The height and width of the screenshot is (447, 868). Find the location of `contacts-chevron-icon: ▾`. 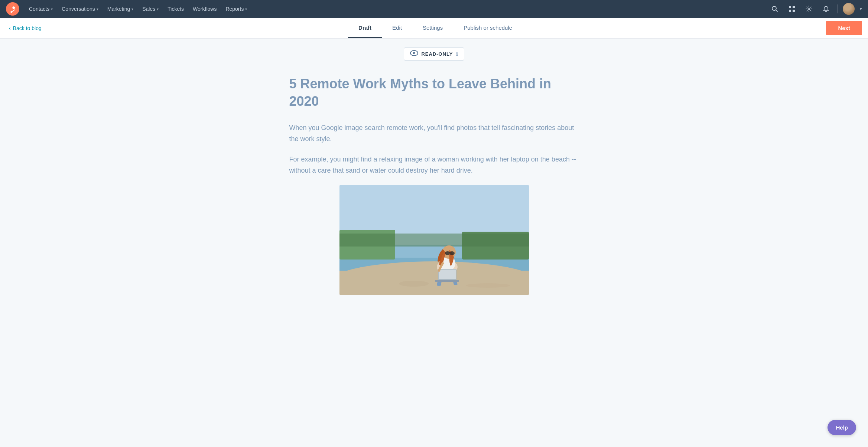

contacts-chevron-icon: ▾ is located at coordinates (52, 9).